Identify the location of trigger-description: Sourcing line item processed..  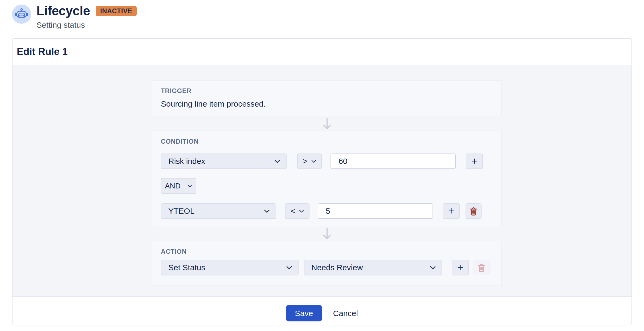
(327, 104).